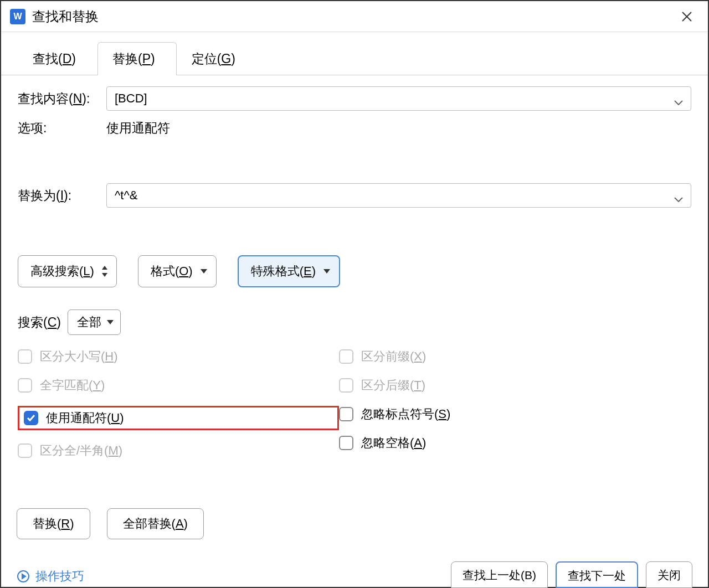 The width and height of the screenshot is (709, 588). Describe the element at coordinates (669, 575) in the screenshot. I see `close-partial-button: 关闭` at that location.